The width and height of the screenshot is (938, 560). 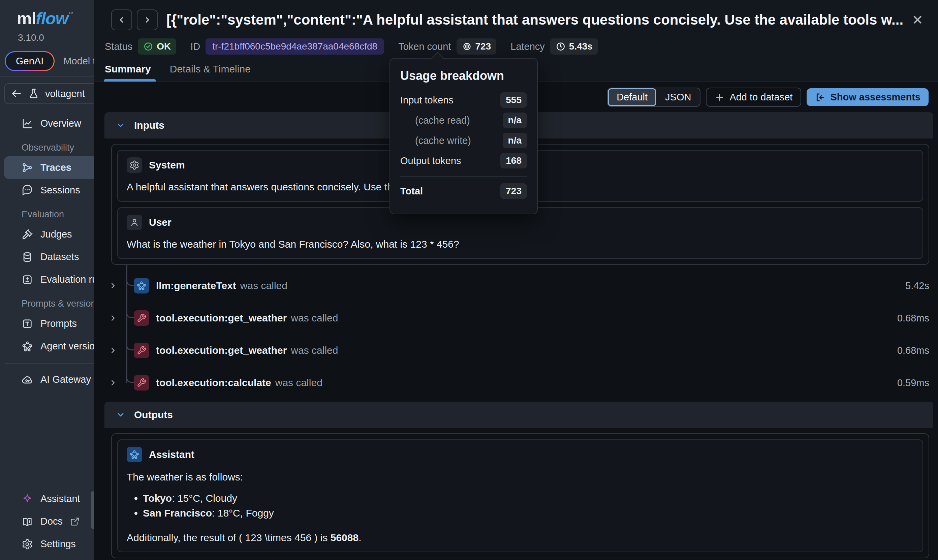 I want to click on popover-row-total: Total 723, so click(x=464, y=191).